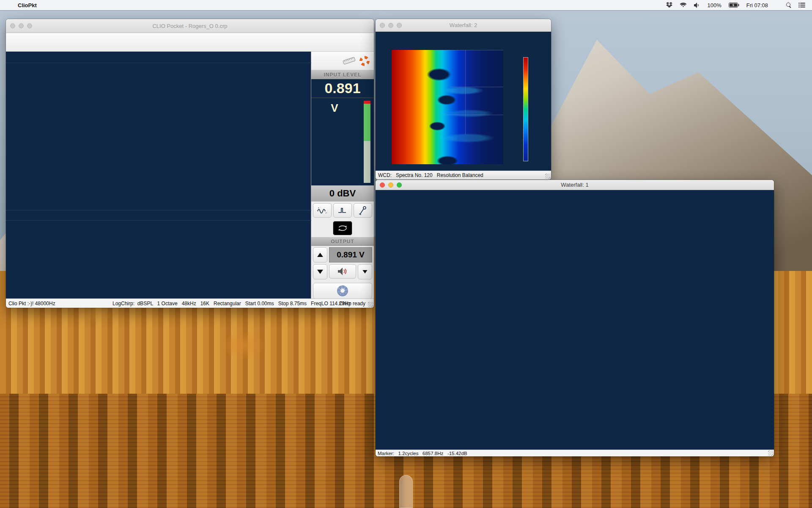 Image resolution: width=812 pixels, height=508 pixels. What do you see at coordinates (406, 491) in the screenshot?
I see `dock` at bounding box center [406, 491].